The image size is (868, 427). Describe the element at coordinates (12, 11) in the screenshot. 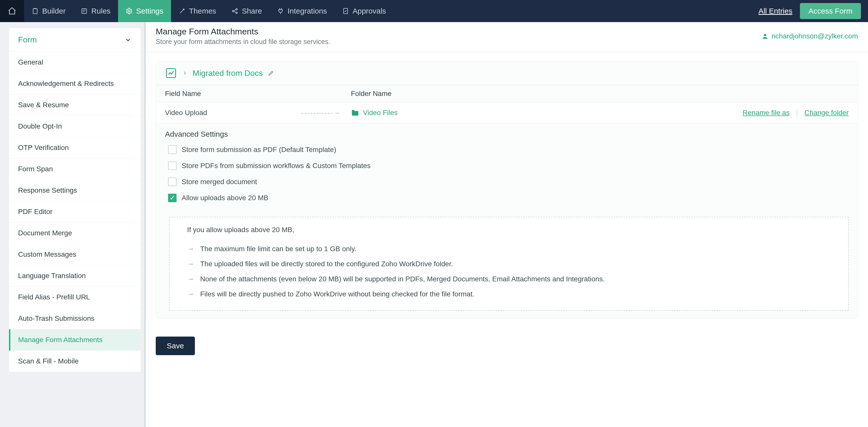

I see `home-button` at that location.